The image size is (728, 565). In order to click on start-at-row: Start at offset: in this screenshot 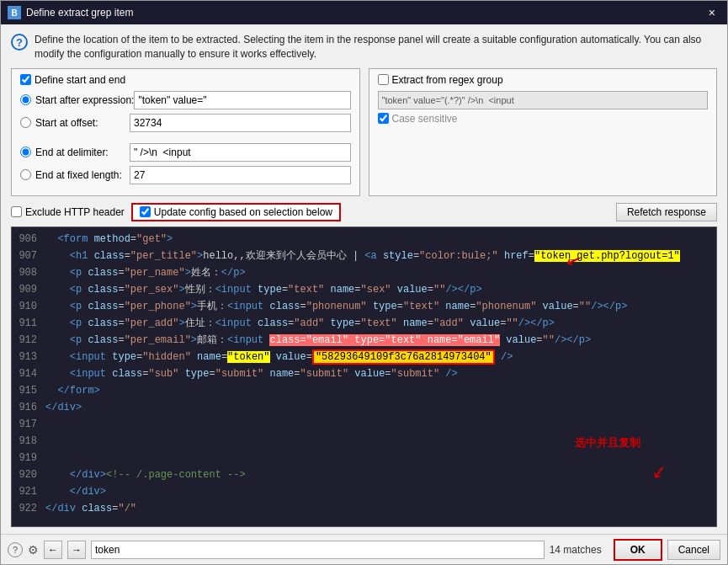, I will do `click(185, 123)`.